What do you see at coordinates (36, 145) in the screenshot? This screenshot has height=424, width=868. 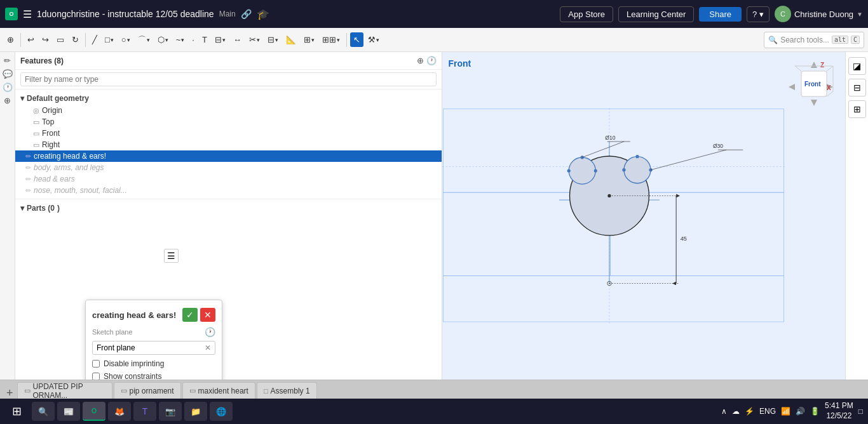 I see `plane-icon-3: ▭` at bounding box center [36, 145].